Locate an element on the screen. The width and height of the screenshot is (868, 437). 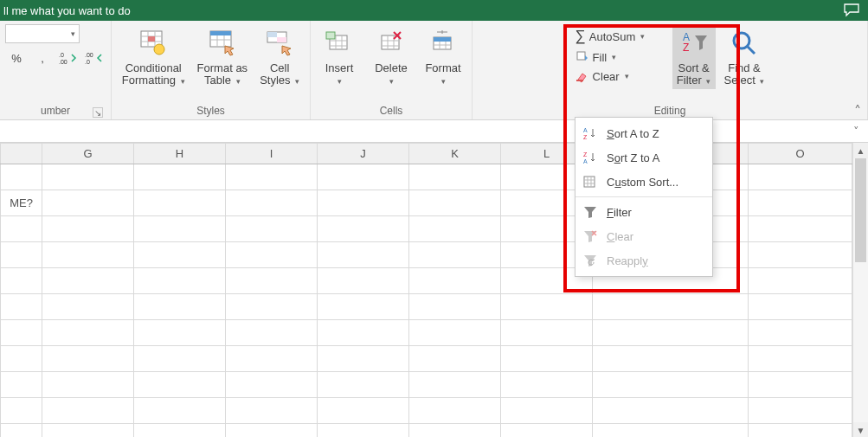
autosum-icon: ∑ is located at coordinates (581, 36).